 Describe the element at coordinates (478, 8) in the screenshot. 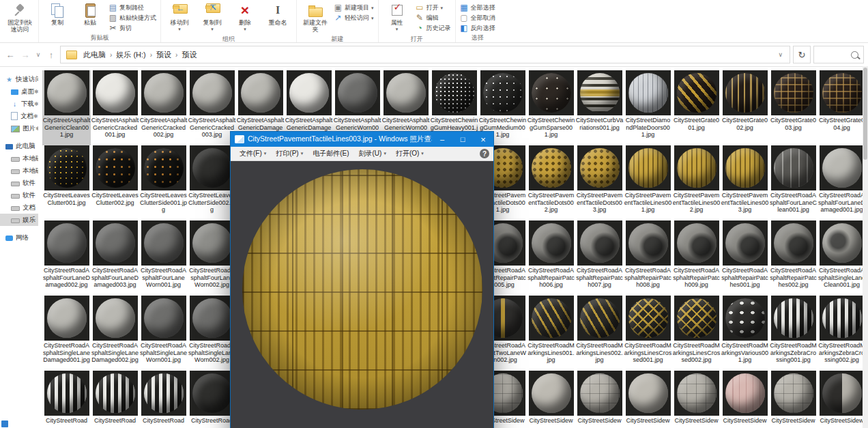

I see `select-all-button: ▦ 全部选择` at that location.